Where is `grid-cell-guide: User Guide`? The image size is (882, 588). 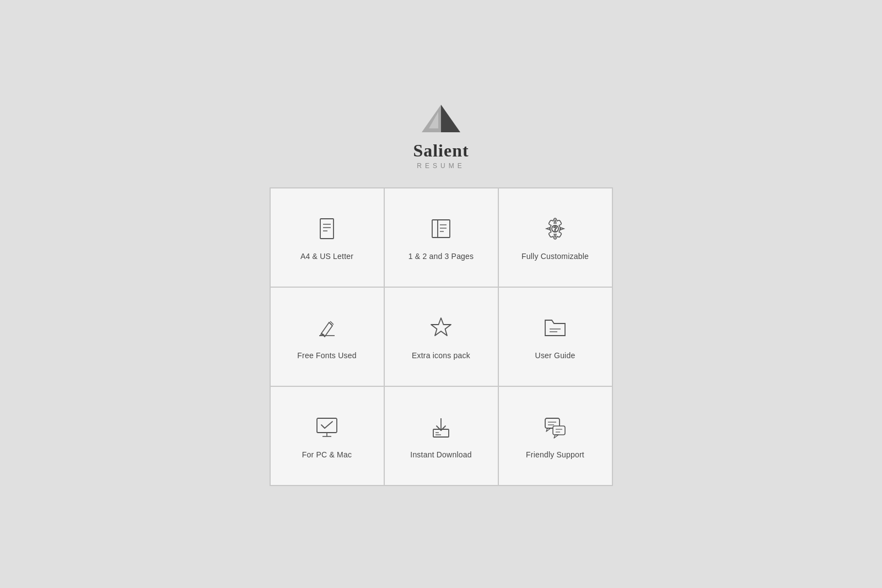 grid-cell-guide: User Guide is located at coordinates (556, 337).